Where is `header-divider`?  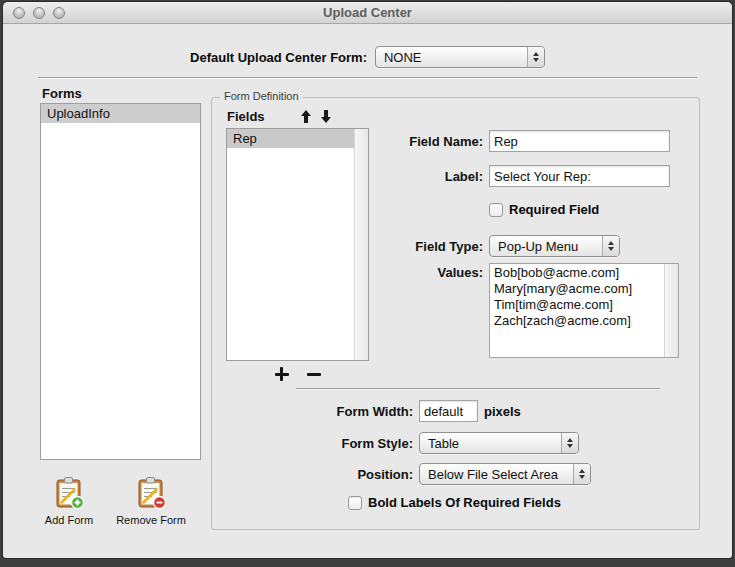
header-divider is located at coordinates (368, 78).